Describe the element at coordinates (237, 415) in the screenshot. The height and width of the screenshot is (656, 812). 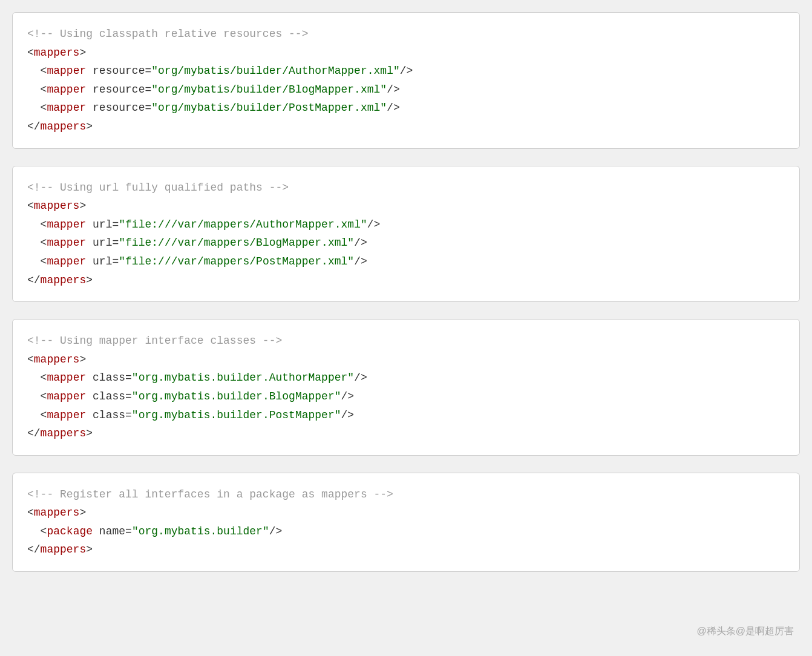
I see `attr-value: "org.mybatis.builder.PostMapper"` at that location.